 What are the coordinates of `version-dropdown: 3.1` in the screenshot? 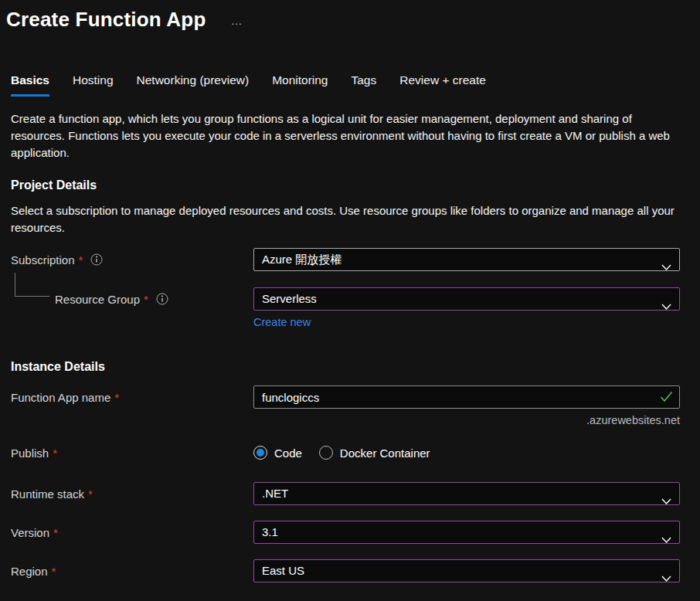 It's located at (467, 532).